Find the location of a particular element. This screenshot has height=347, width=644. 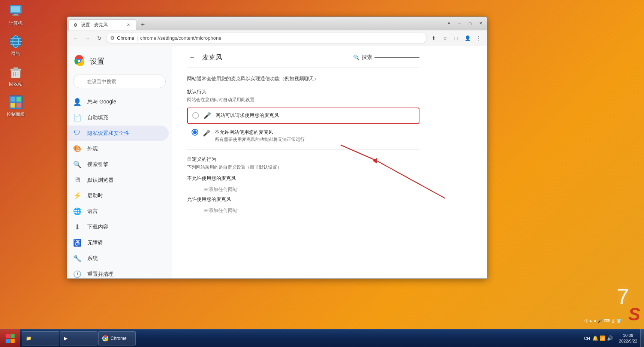

tab-bar: ⚙ 设置 - 麦克风 ✕ + is located at coordinates (256, 23).